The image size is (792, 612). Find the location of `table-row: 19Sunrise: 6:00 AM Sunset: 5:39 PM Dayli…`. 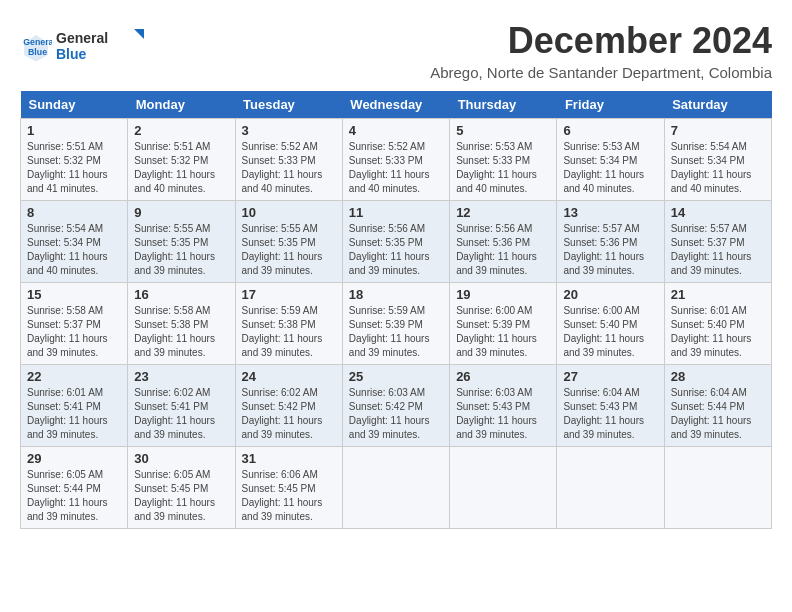

table-row: 19Sunrise: 6:00 AM Sunset: 5:39 PM Dayli… is located at coordinates (504, 324).